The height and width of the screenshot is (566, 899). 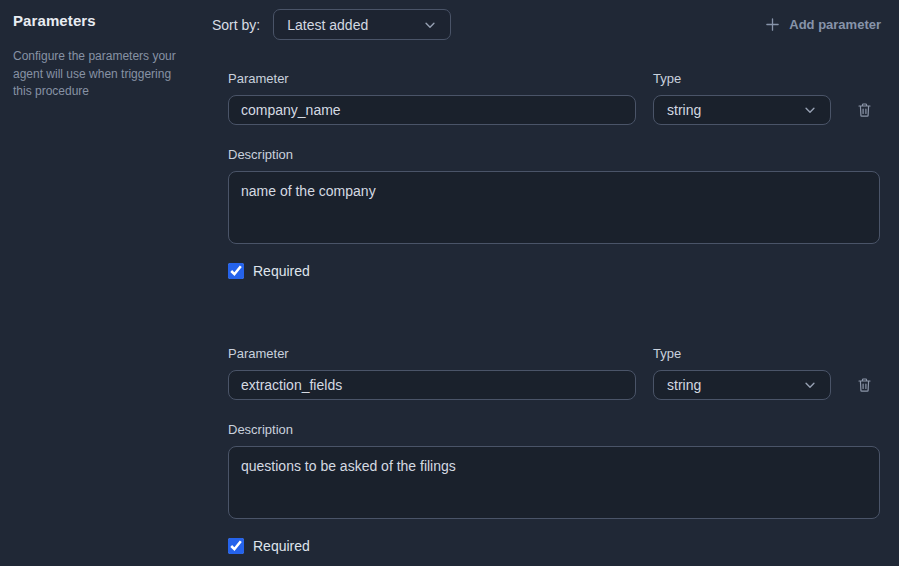 What do you see at coordinates (328, 25) in the screenshot?
I see `sort-by-value: Latest added` at bounding box center [328, 25].